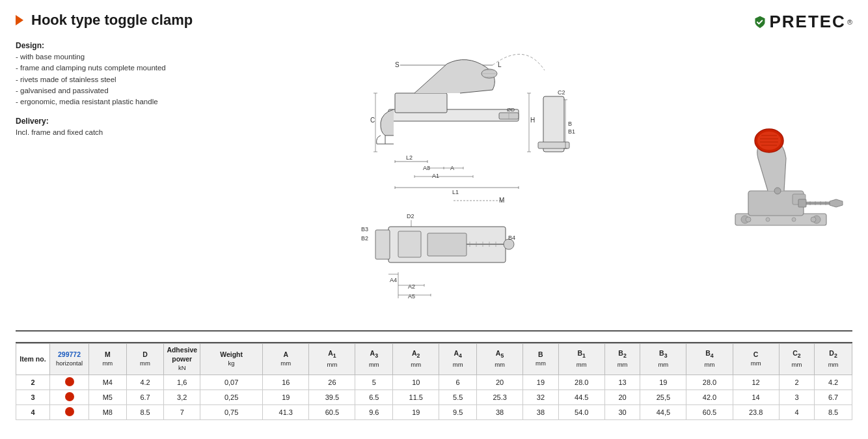 The width and height of the screenshot is (868, 439). I want to click on table-cell: 25,5, so click(664, 397).